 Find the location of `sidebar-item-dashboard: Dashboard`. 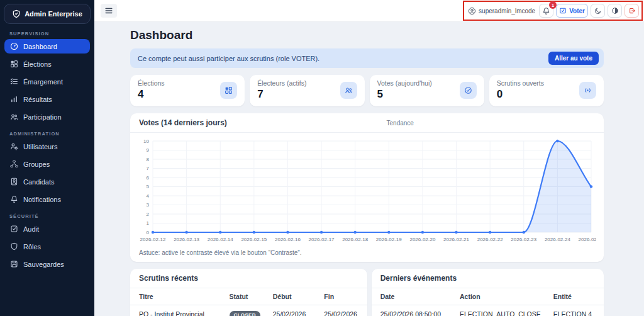

sidebar-item-dashboard: Dashboard is located at coordinates (47, 47).